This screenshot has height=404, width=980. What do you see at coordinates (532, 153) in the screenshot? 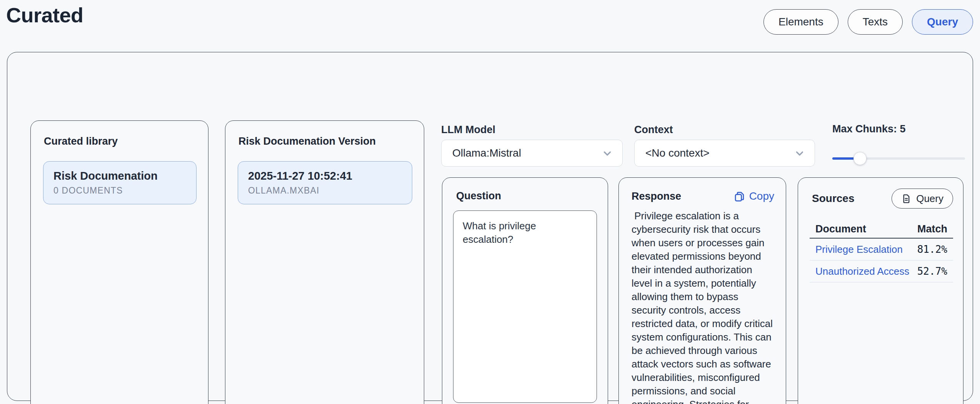
I see `llm-model-select: Ollama:Mistral` at bounding box center [532, 153].